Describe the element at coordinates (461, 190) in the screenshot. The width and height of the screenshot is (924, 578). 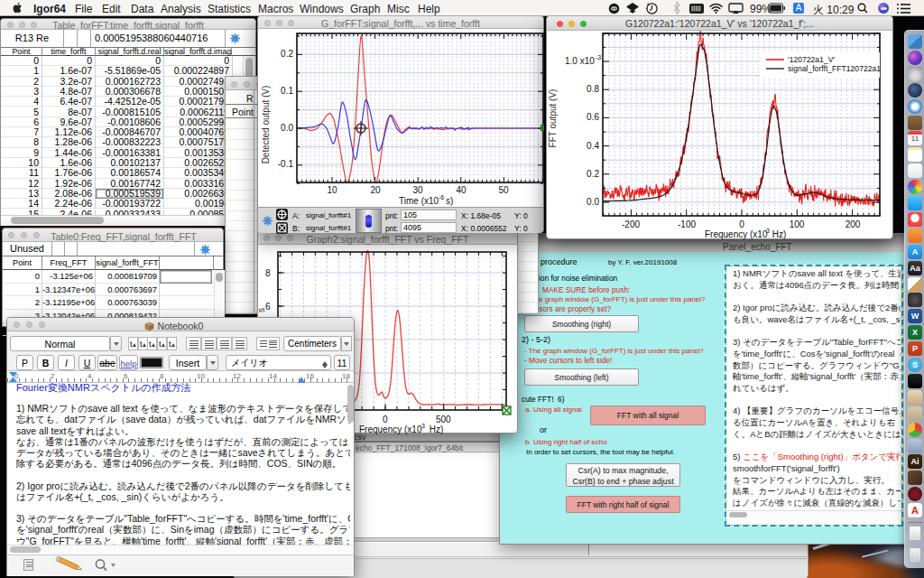
I see `svg-text: 40` at that location.